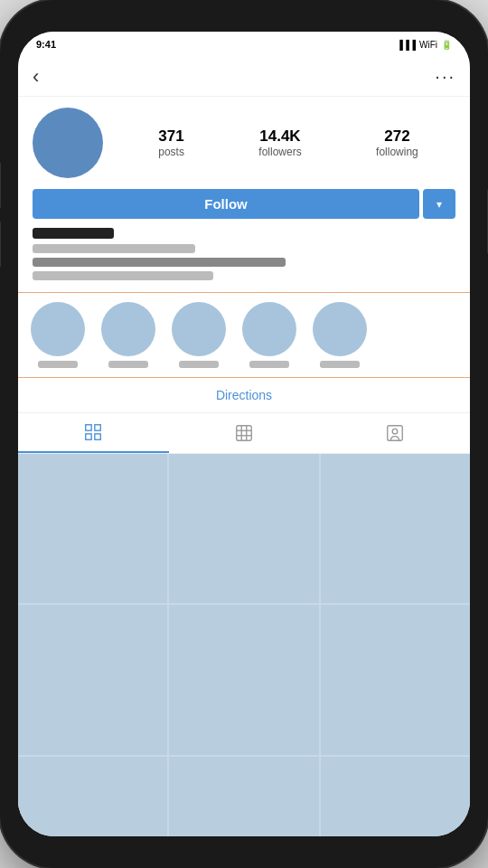 This screenshot has width=488, height=868. I want to click on stories-section, so click(244, 335).